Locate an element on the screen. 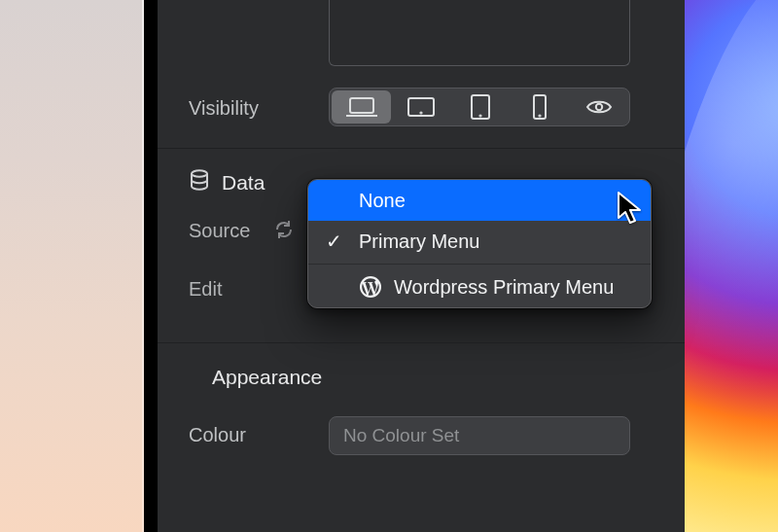 This screenshot has width=778, height=532. tablet-landscape-icon is located at coordinates (421, 107).